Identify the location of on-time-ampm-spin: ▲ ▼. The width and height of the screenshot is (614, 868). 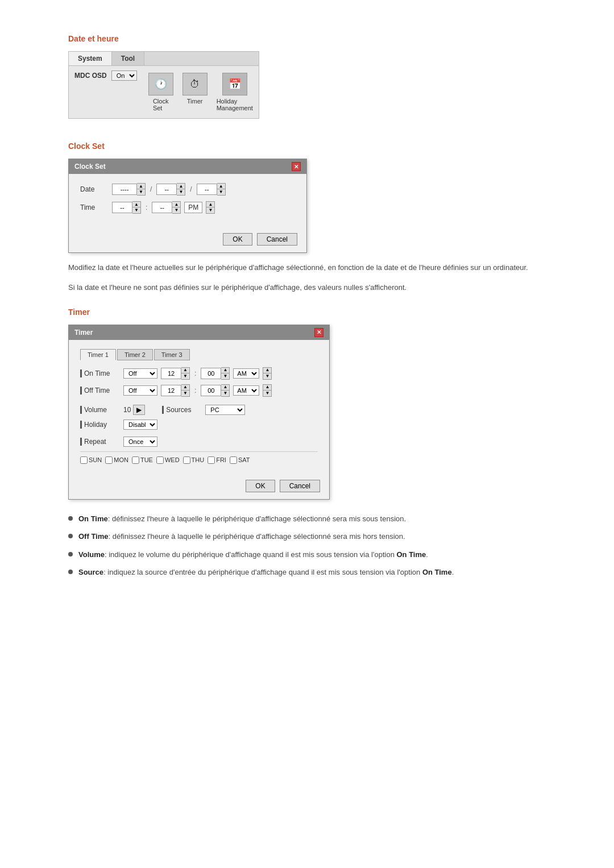
(267, 373).